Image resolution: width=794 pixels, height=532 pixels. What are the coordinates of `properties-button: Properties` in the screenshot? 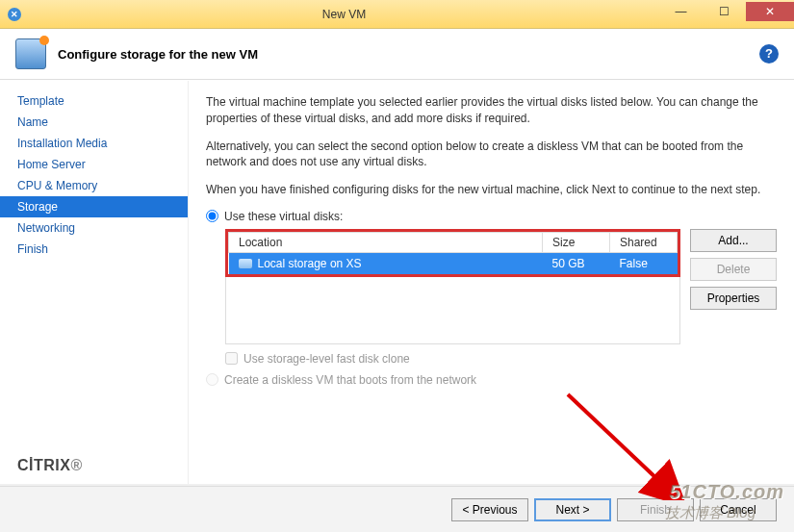 It's located at (733, 298).